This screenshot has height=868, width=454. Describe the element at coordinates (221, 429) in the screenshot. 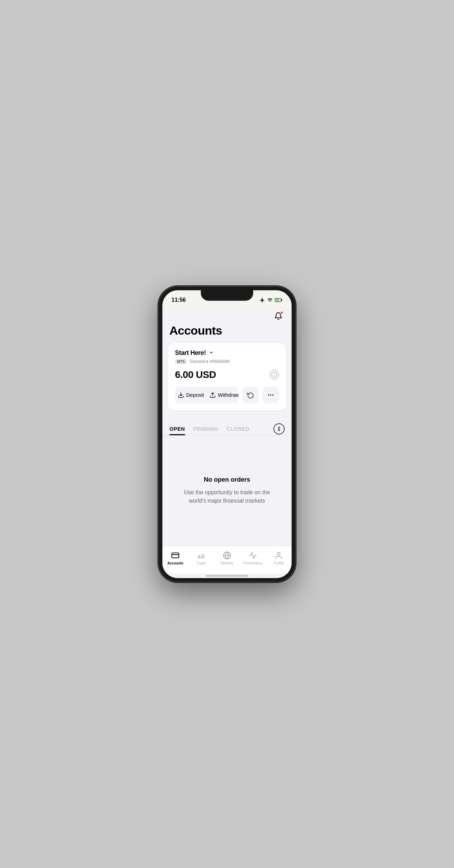

I see `tabs: OPEN PENDING CLOSED` at that location.